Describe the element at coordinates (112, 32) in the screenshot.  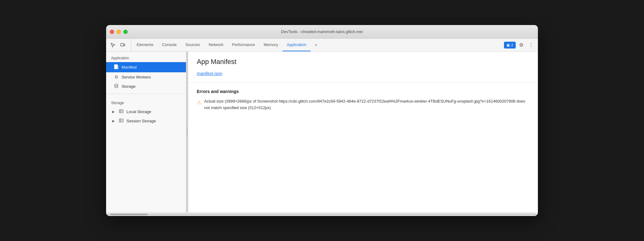
I see `close-button` at that location.